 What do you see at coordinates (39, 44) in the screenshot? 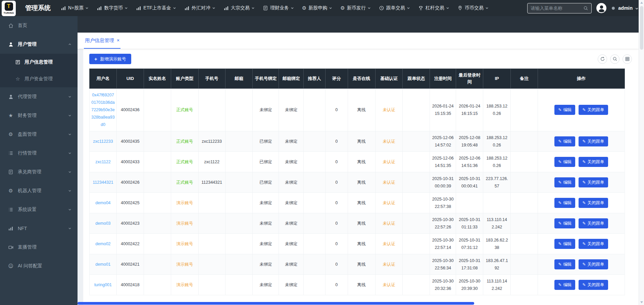
I see `sidebar-item-user-mgmt: 用户管理` at bounding box center [39, 44].